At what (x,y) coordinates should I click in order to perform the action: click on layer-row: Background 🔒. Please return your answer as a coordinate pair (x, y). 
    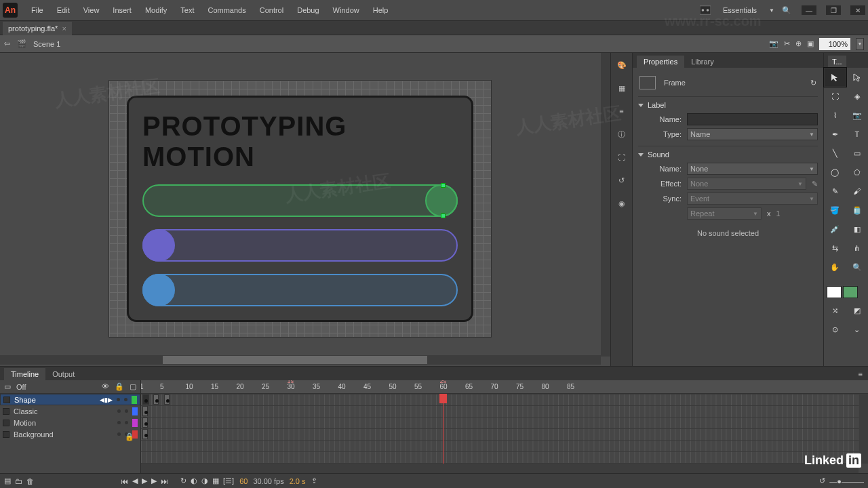
    Looking at the image, I should click on (71, 434).